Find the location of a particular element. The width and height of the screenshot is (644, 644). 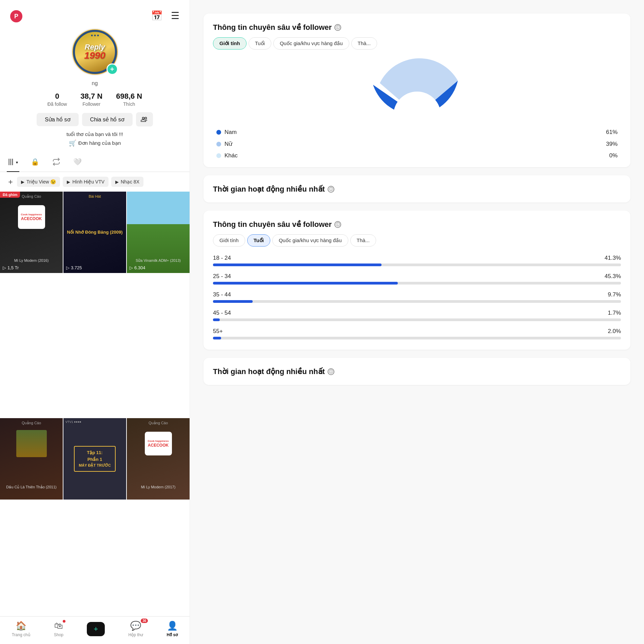

video-cell-4: Tập 11: Phần 1 MÁY ĐẶT TRƯỚC VTV1 ●●●● is located at coordinates (95, 459).